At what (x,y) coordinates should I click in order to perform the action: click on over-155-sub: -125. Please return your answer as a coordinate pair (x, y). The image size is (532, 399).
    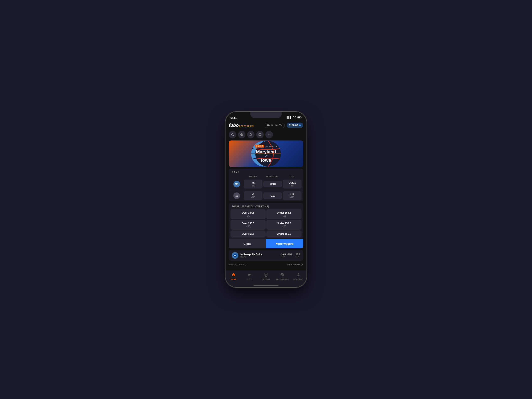
    Looking at the image, I should click on (248, 227).